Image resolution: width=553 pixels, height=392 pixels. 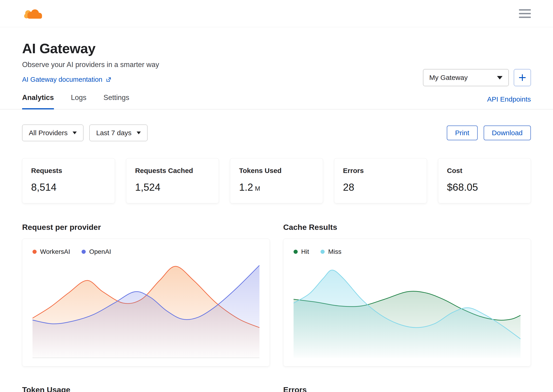 What do you see at coordinates (38, 101) in the screenshot?
I see `tab-analytics: Analytics` at bounding box center [38, 101].